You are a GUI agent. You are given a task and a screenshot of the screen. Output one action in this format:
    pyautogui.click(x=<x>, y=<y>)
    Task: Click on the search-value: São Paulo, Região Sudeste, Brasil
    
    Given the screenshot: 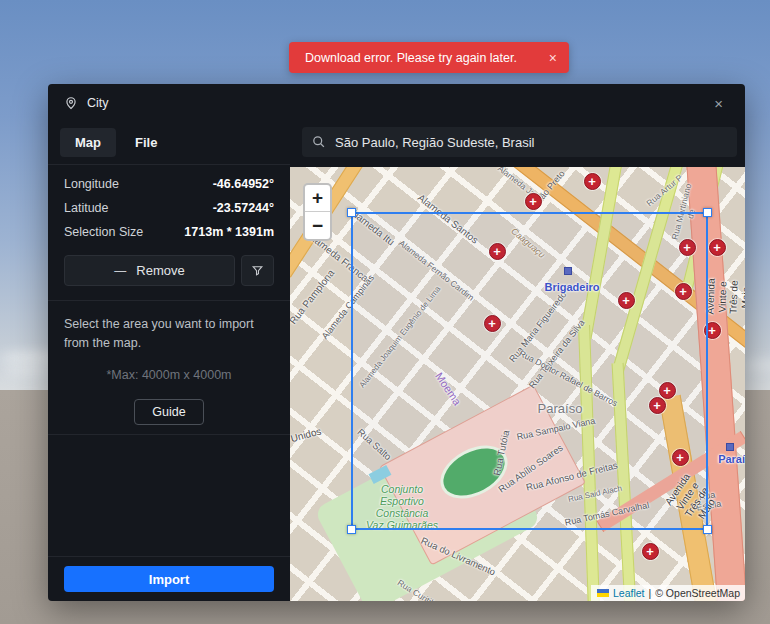 What is the action you would take?
    pyautogui.click(x=434, y=142)
    